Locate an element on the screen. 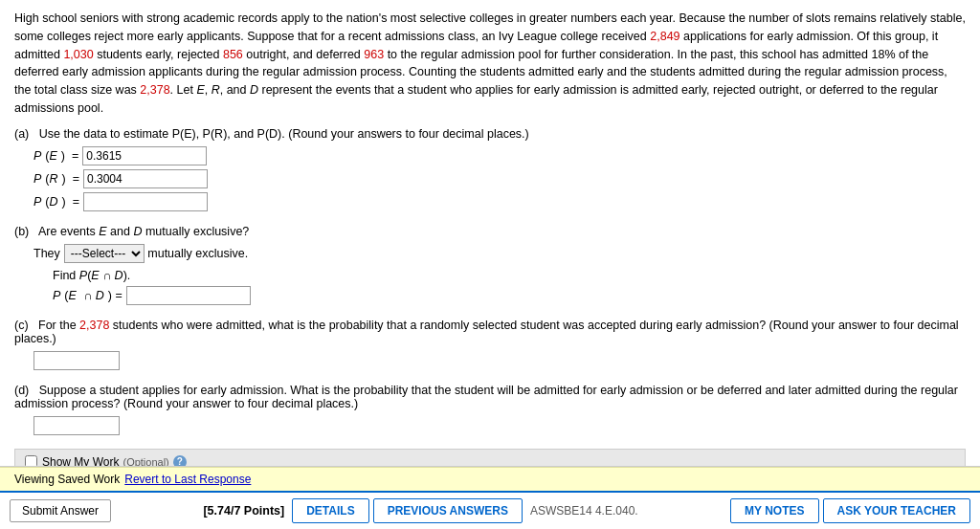 This screenshot has width=980, height=529. show-work-checkbox is located at coordinates (31, 461).